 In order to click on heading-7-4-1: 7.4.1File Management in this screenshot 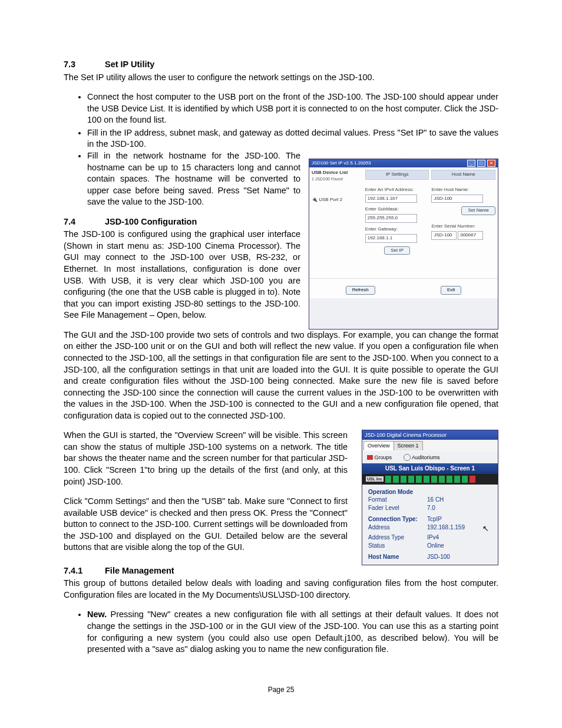, I will do `click(281, 571)`.